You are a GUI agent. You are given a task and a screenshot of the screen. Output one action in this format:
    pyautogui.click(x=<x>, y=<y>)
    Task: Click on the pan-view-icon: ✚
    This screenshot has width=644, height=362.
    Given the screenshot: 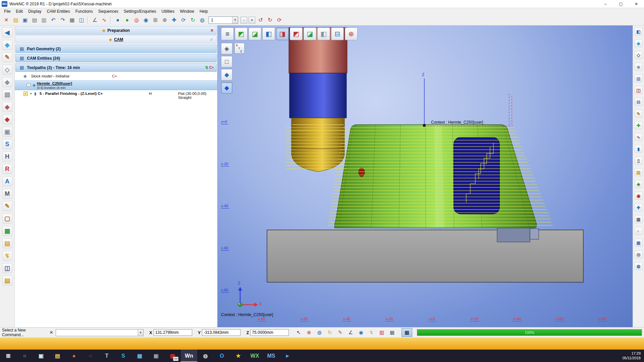 What is the action you would take?
    pyautogui.click(x=174, y=20)
    